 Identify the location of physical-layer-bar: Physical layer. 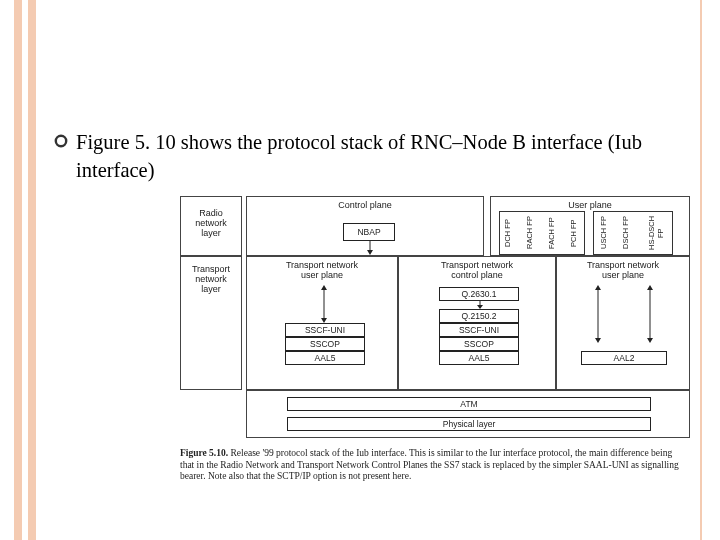
(469, 424).